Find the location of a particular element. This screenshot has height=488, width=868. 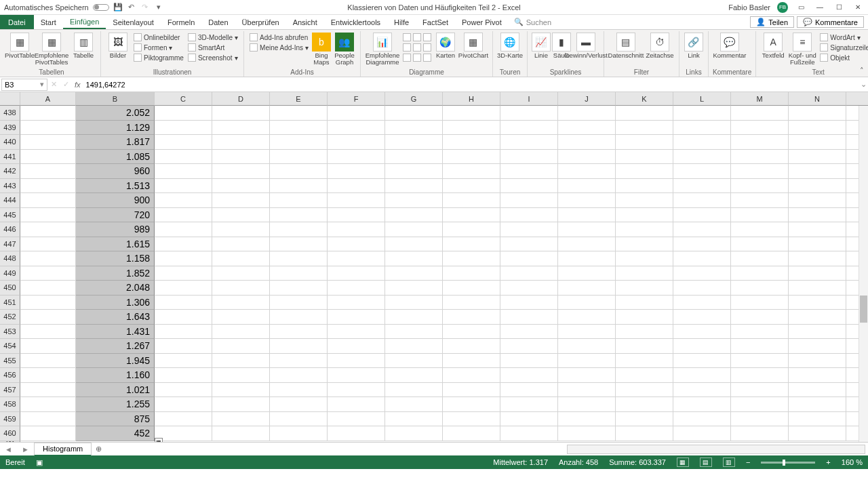

cell-F454 is located at coordinates (357, 346).